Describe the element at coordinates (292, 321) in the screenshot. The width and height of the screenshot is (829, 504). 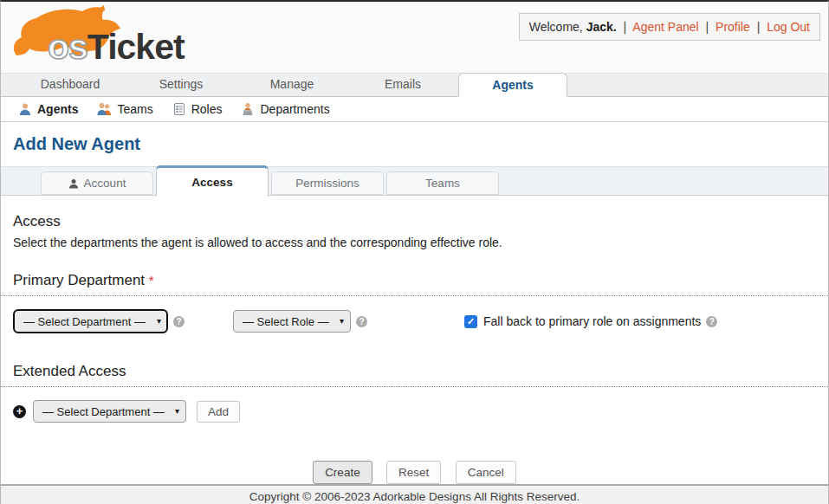
I see `primary-role-select: — Select Role —` at that location.